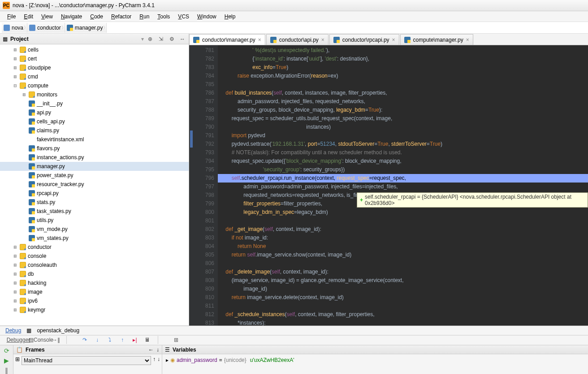 Image resolution: width=588 pixels, height=374 pixels. What do you see at coordinates (94, 274) in the screenshot?
I see `tree-item: ⊞db` at bounding box center [94, 274].